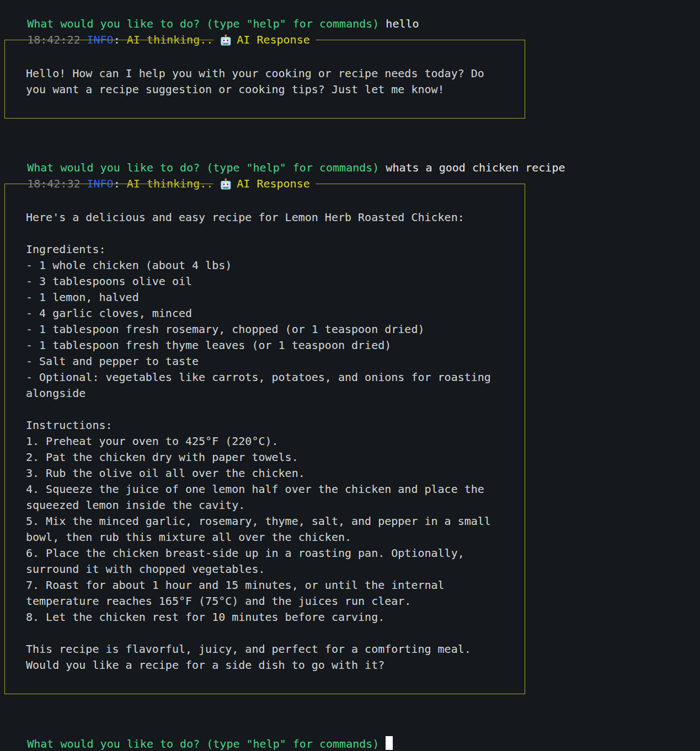 Image resolution: width=700 pixels, height=751 pixels. I want to click on response-line: 4. Squeeze the juice of one lemon half o…, so click(270, 490).